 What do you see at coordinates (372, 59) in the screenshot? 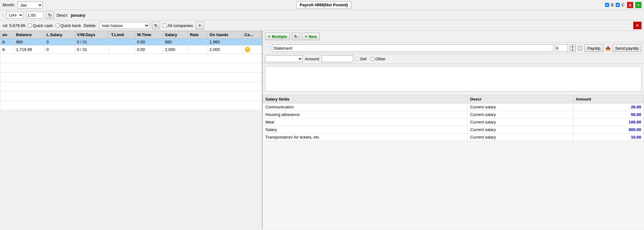
I see `other-radio` at bounding box center [372, 59].